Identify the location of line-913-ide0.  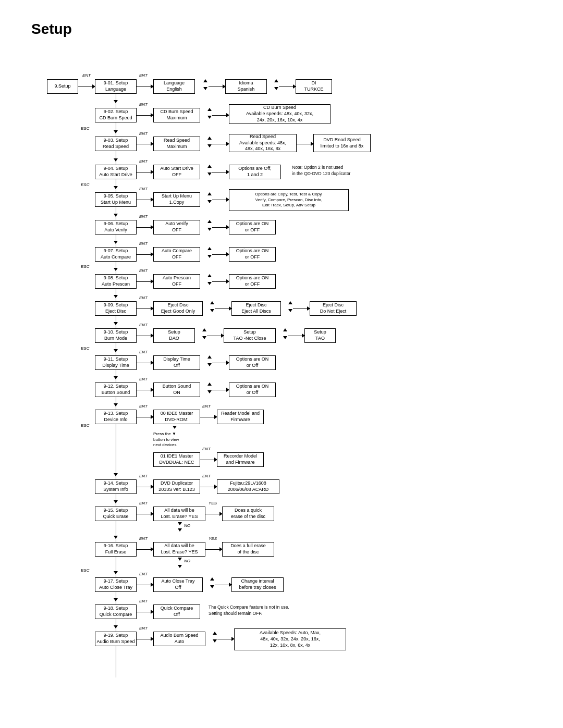
(144, 417).